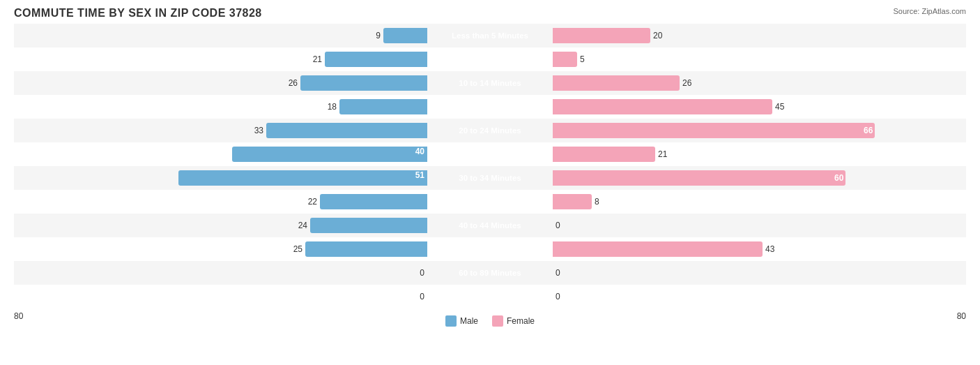 This screenshot has height=365, width=980. I want to click on male-value: 51, so click(418, 175).